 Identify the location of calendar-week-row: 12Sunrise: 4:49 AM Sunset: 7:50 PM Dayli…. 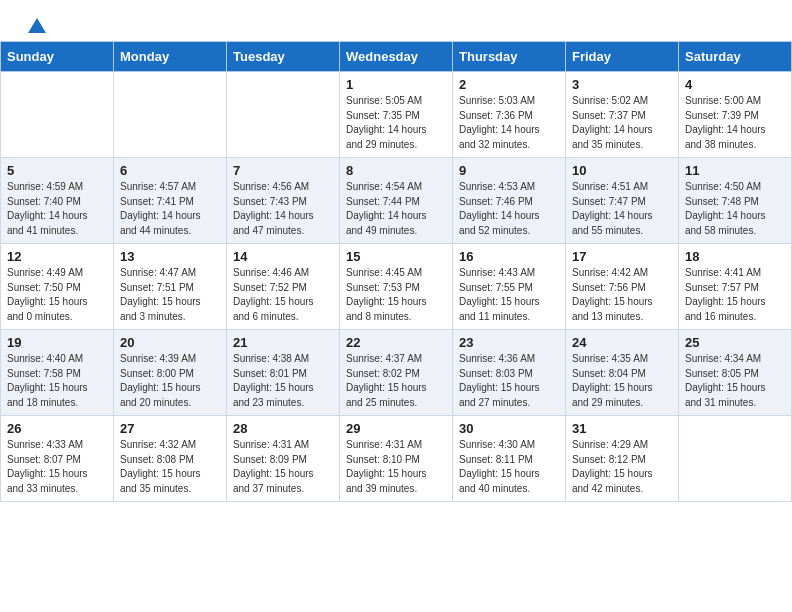
(396, 287).